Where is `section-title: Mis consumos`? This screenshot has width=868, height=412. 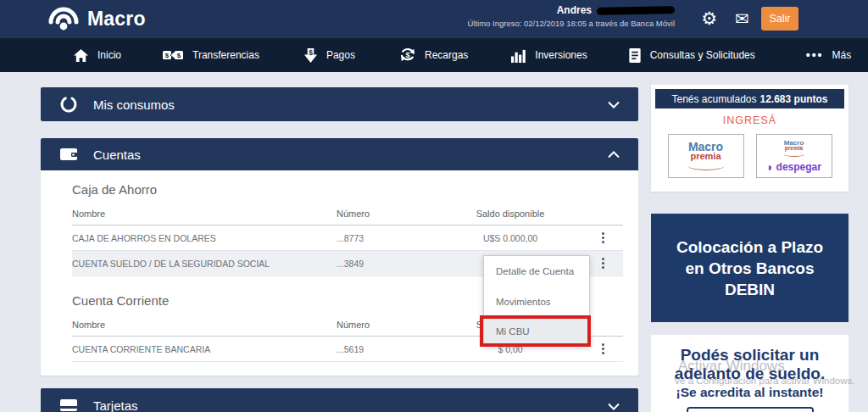
section-title: Mis consumos is located at coordinates (134, 105).